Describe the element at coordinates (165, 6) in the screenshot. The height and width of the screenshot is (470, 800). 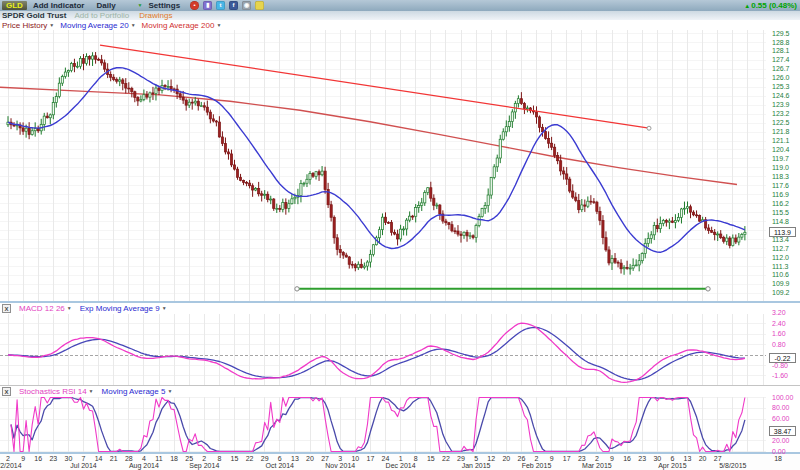
I see `settings-button: Settings` at that location.